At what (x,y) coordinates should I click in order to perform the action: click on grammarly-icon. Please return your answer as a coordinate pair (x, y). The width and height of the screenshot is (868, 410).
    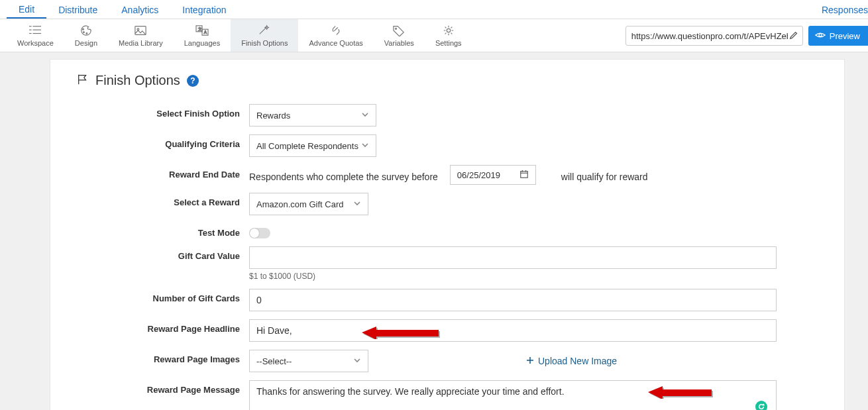
    Looking at the image, I should click on (761, 405).